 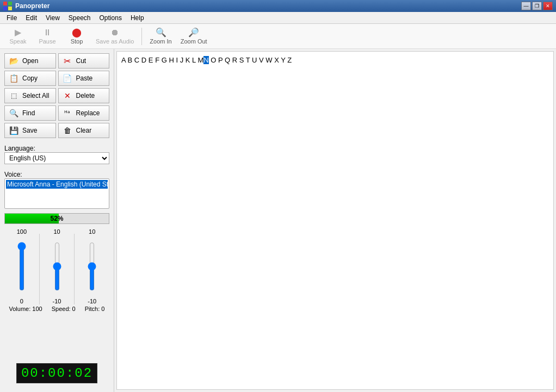 I want to click on open-icon: 📂, so click(x=14, y=61).